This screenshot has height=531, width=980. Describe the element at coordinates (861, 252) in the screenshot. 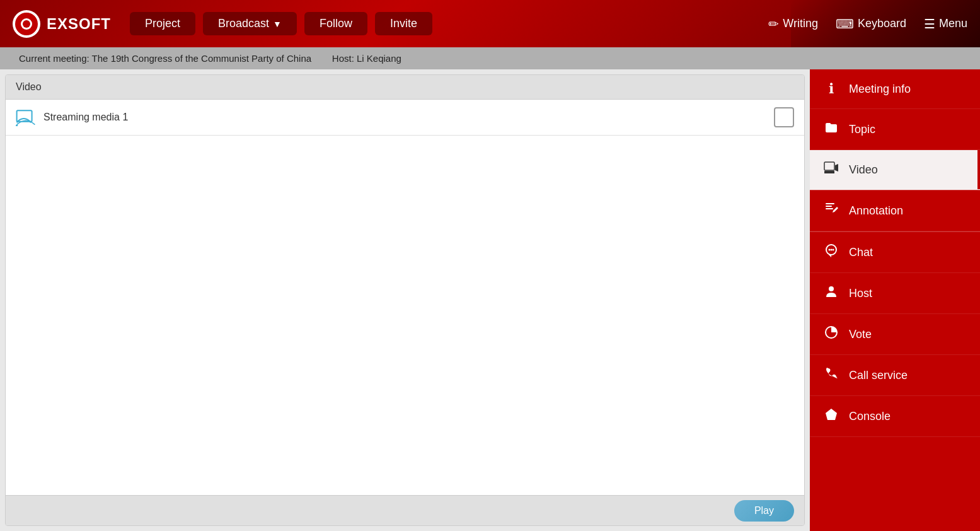

I see `sidebar-label-chat: Chat` at that location.